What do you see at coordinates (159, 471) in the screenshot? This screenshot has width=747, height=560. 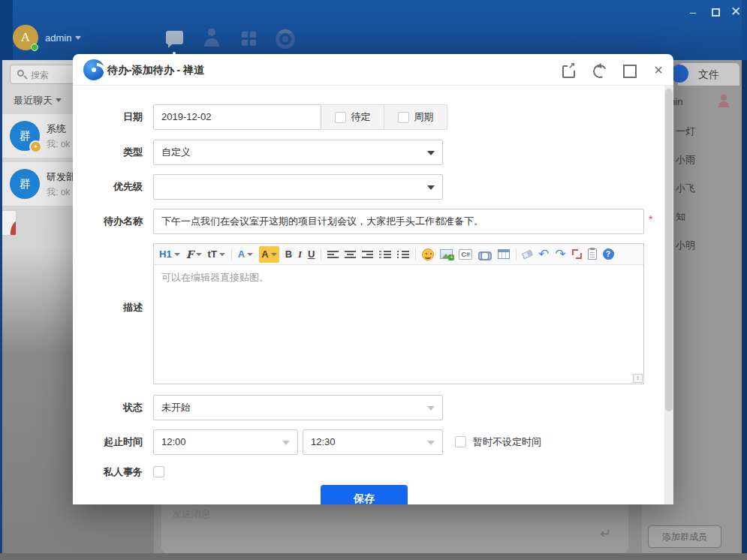 I see `private-checkbox` at bounding box center [159, 471].